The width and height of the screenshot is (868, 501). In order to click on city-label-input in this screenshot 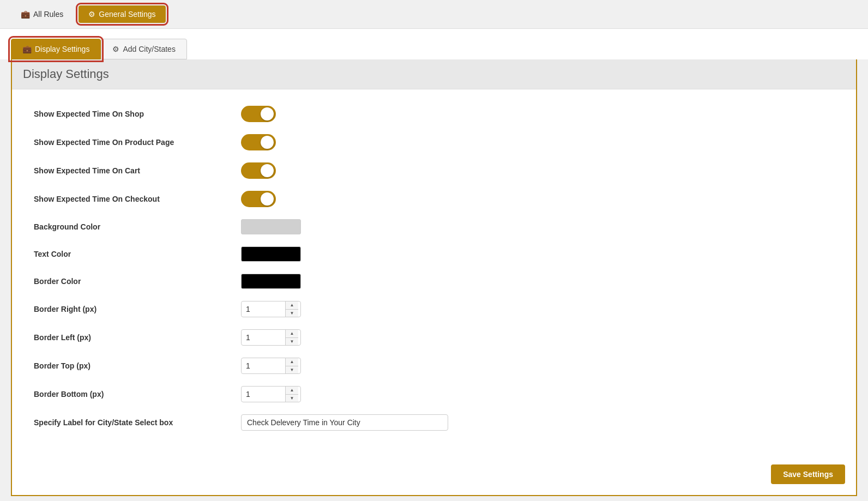, I will do `click(345, 422)`.